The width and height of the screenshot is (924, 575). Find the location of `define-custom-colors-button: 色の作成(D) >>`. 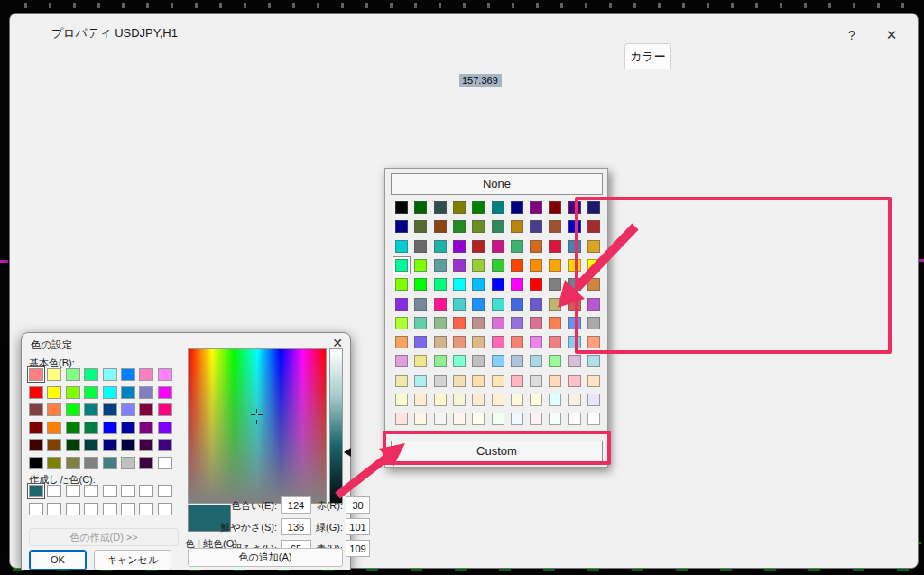

define-custom-colors-button: 色の作成(D) >> is located at coordinates (104, 537).